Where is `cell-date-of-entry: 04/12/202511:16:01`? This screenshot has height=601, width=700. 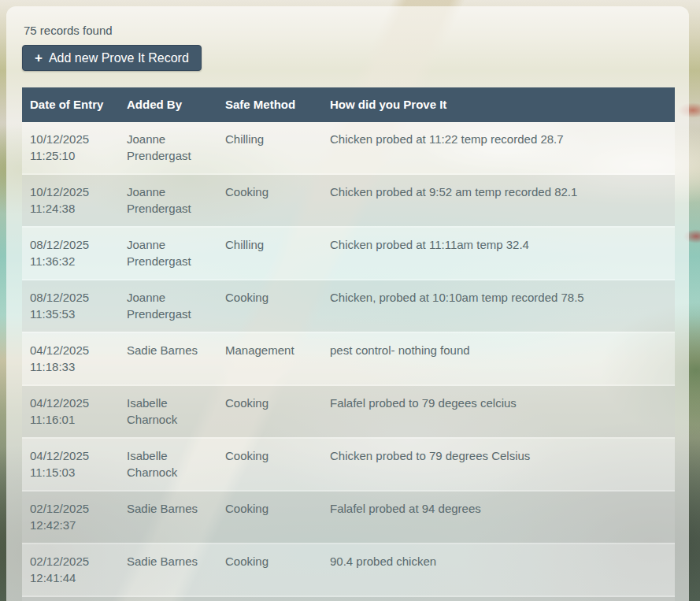
cell-date-of-entry: 04/12/202511:16:01 is located at coordinates (71, 411).